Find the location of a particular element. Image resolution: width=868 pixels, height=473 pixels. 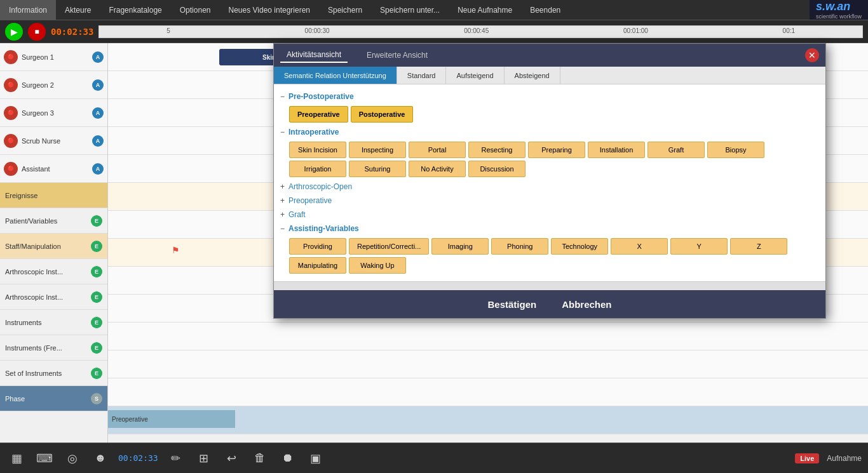

modal-footer: Bestätigen Abbrechen is located at coordinates (550, 304).